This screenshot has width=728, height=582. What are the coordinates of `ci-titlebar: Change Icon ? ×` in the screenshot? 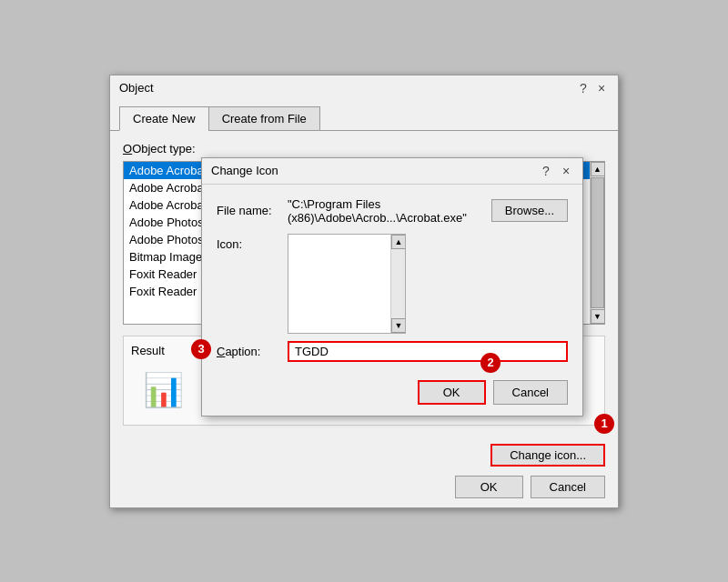 It's located at (392, 171).